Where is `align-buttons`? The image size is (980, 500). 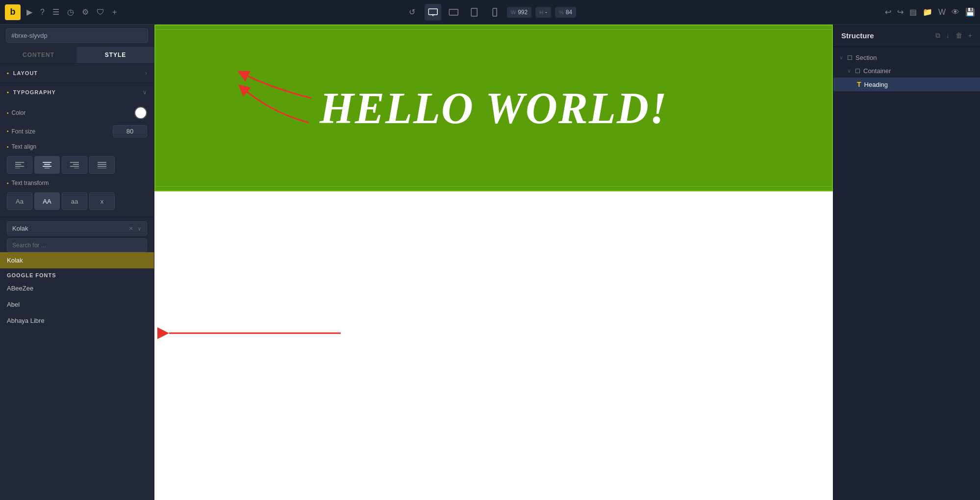
align-buttons is located at coordinates (77, 165).